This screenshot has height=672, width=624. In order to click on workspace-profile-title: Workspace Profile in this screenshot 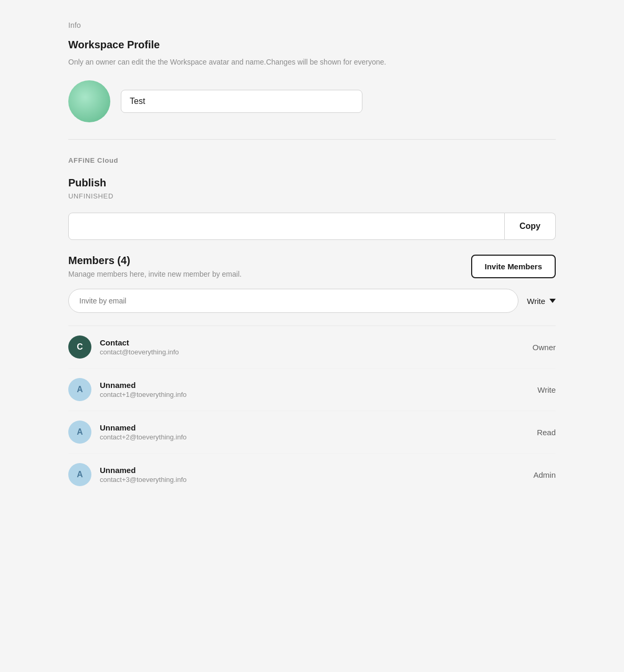, I will do `click(312, 45)`.